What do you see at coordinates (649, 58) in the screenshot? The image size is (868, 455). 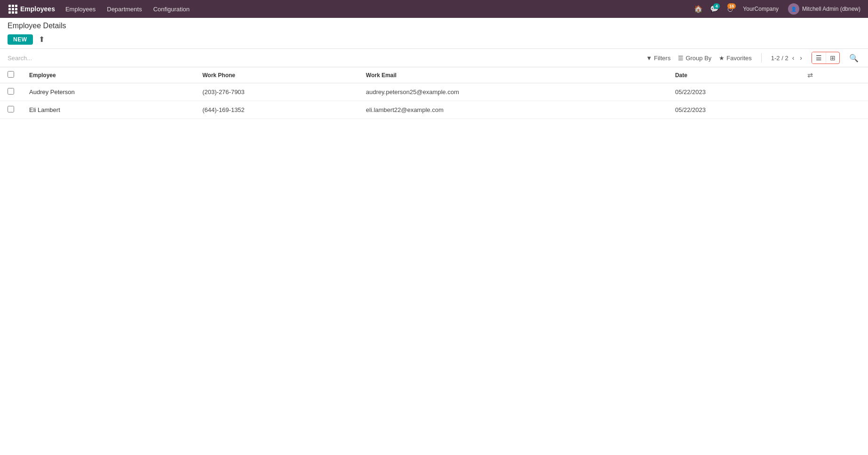 I see `filter-icon: ▼` at bounding box center [649, 58].